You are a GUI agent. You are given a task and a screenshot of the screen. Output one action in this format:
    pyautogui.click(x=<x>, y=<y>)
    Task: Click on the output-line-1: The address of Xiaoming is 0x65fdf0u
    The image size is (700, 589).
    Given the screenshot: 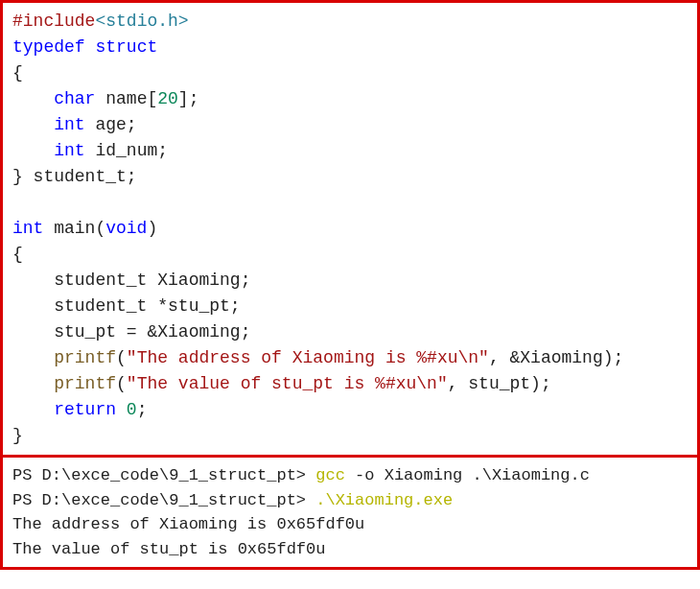 What is the action you would take?
    pyautogui.click(x=188, y=524)
    